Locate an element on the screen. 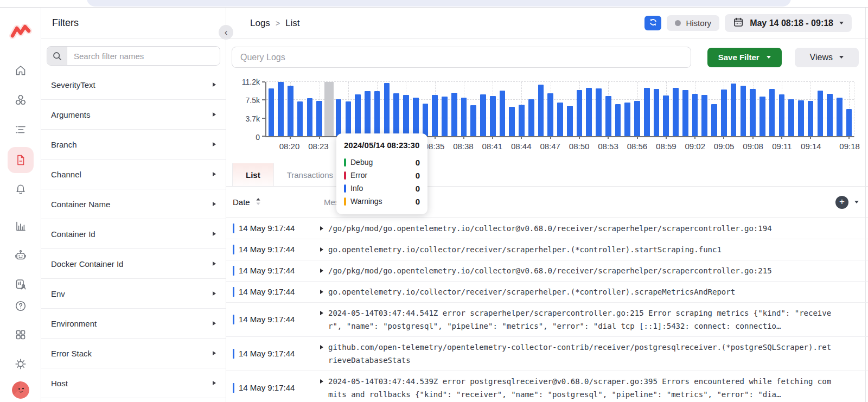  log-row: 14 May 9:17:442024-05-14T03:47:44.541Z e… is located at coordinates (547, 320).